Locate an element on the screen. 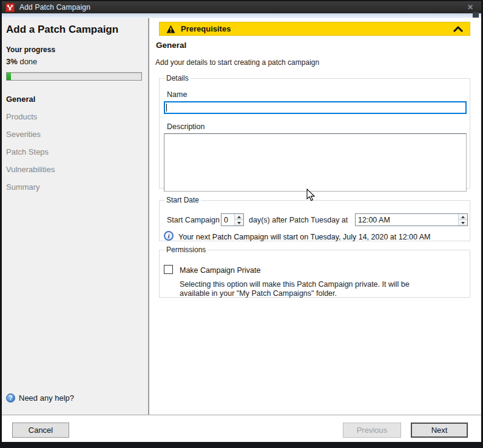 The image size is (483, 448). time-value: 12:00 AM is located at coordinates (407, 219).